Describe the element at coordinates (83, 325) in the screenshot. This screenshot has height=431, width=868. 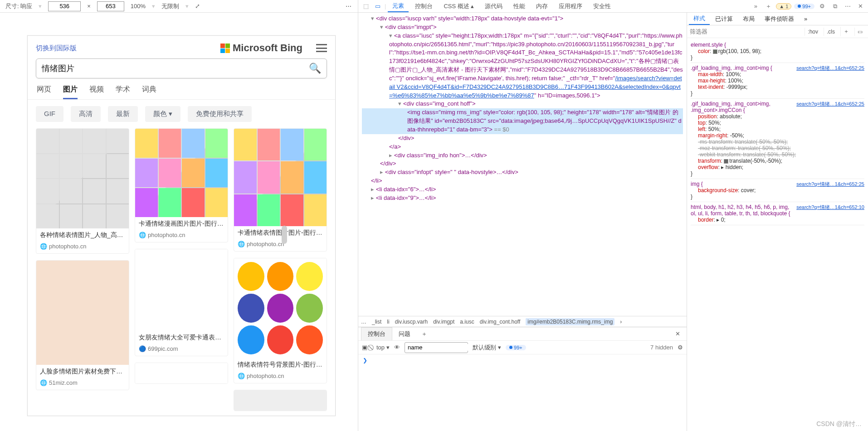
I see `image-result: 人脸多情绪图片素材免费下… 🌐 51miz.com` at that location.